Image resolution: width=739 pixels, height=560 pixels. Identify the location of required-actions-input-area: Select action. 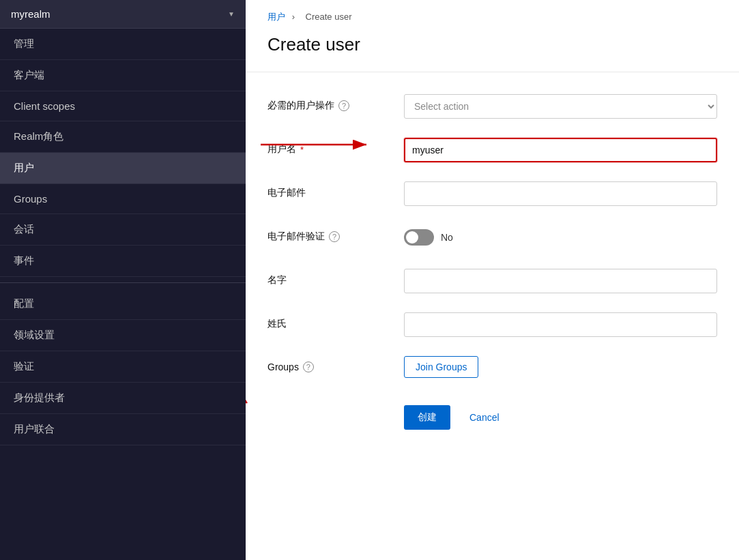
(561, 106).